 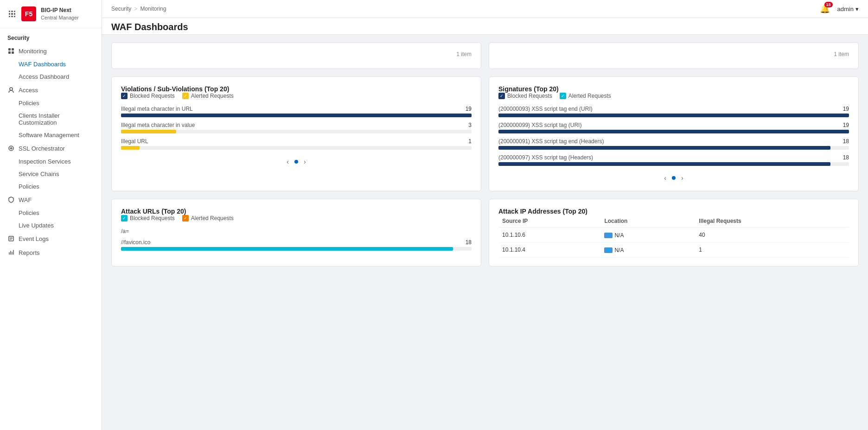 What do you see at coordinates (485, 9) in the screenshot?
I see `topbar: Security > Monitoring 🔔 18 admin ▾` at bounding box center [485, 9].